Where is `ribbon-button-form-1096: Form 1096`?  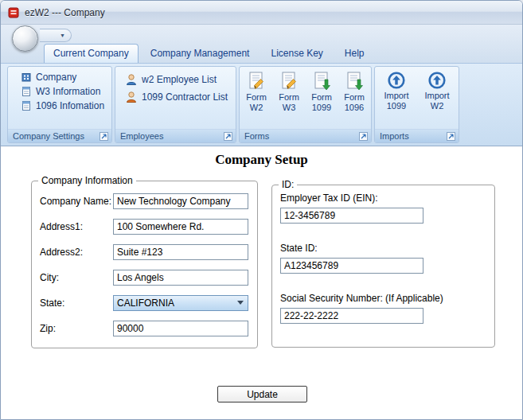 ribbon-button-form-1096: Form 1096 is located at coordinates (354, 99).